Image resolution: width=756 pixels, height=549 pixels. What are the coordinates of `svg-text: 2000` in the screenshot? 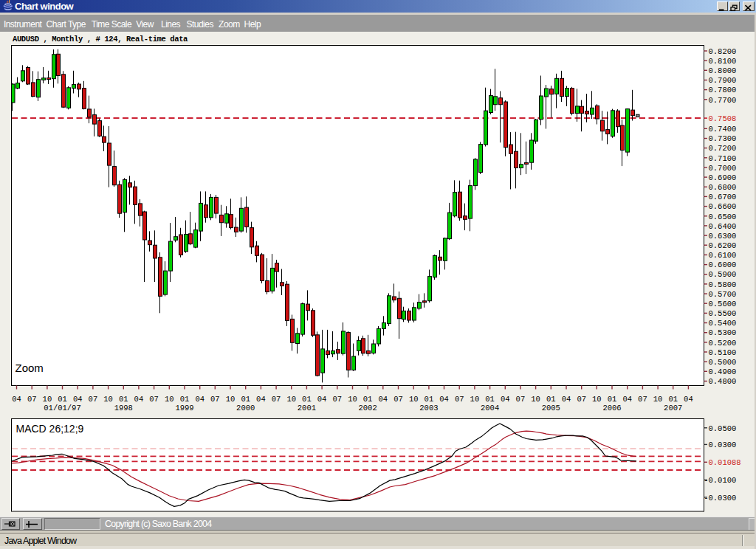 It's located at (245, 408).